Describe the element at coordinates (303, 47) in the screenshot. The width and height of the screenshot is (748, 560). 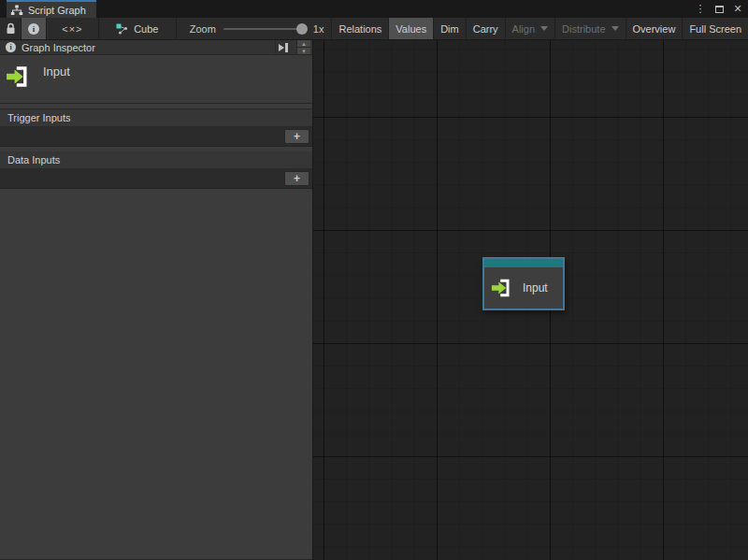
I see `panel-spinner: ▲ ▼` at that location.